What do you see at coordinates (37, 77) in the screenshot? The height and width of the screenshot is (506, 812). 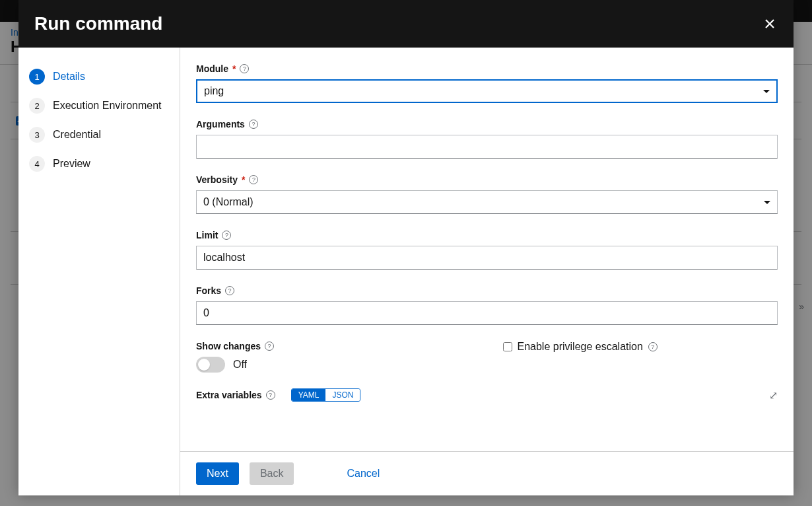 I see `step-number: 1` at bounding box center [37, 77].